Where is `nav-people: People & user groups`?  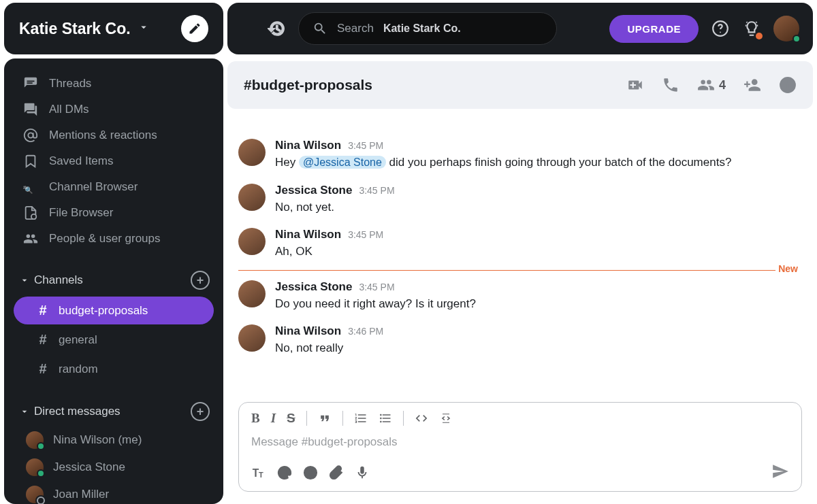
nav-people: People & user groups is located at coordinates (114, 239).